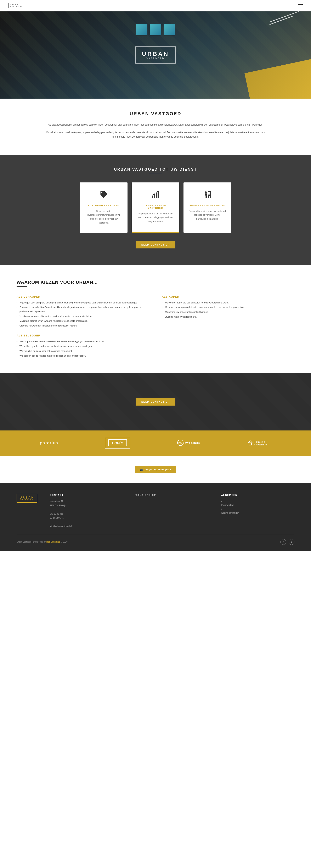 The image size is (311, 868). I want to click on instagram-icon: 📷, so click(141, 470).